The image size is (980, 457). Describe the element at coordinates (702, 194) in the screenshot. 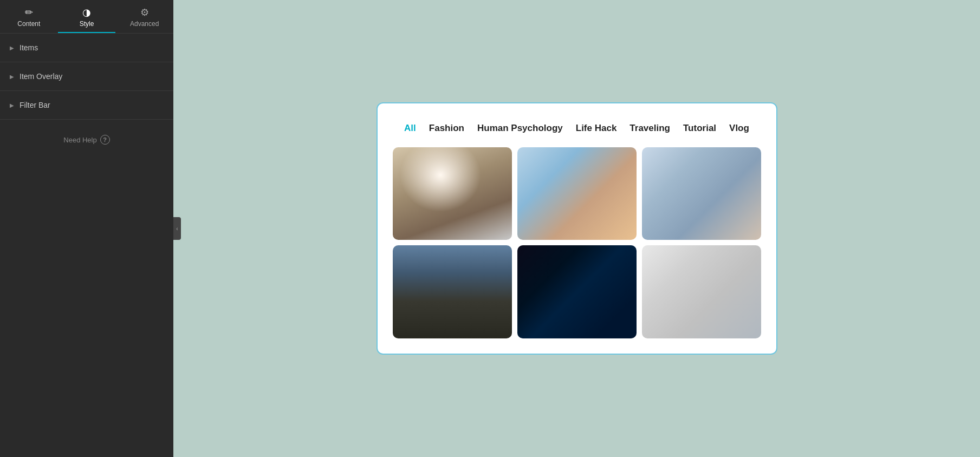

I see `image-globe` at that location.